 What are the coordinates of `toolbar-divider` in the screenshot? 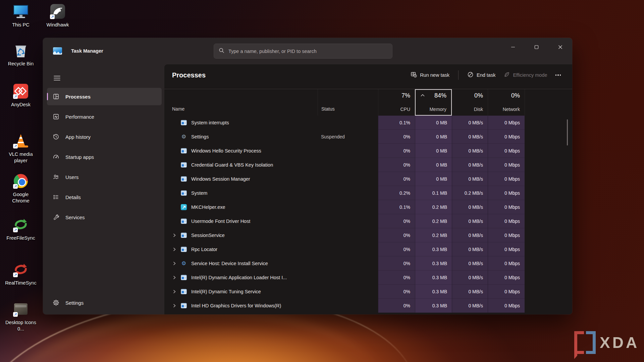 It's located at (458, 75).